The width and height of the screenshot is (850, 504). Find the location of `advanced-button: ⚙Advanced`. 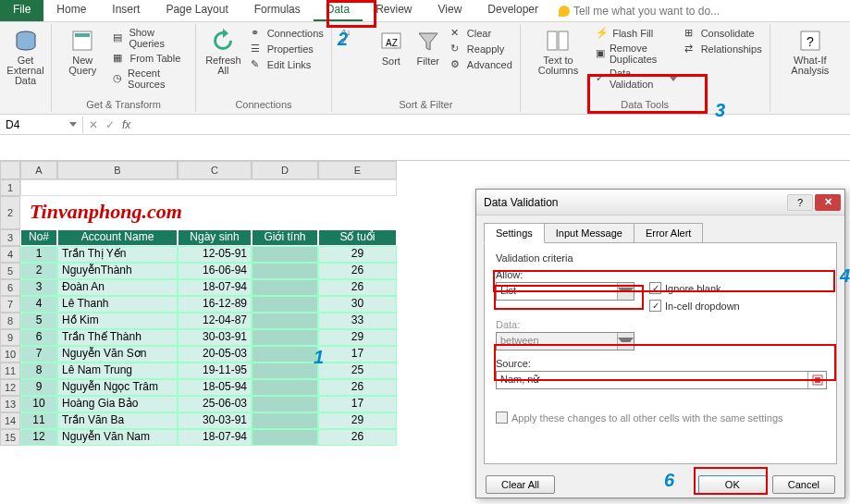

advanced-button: ⚙Advanced is located at coordinates (481, 65).